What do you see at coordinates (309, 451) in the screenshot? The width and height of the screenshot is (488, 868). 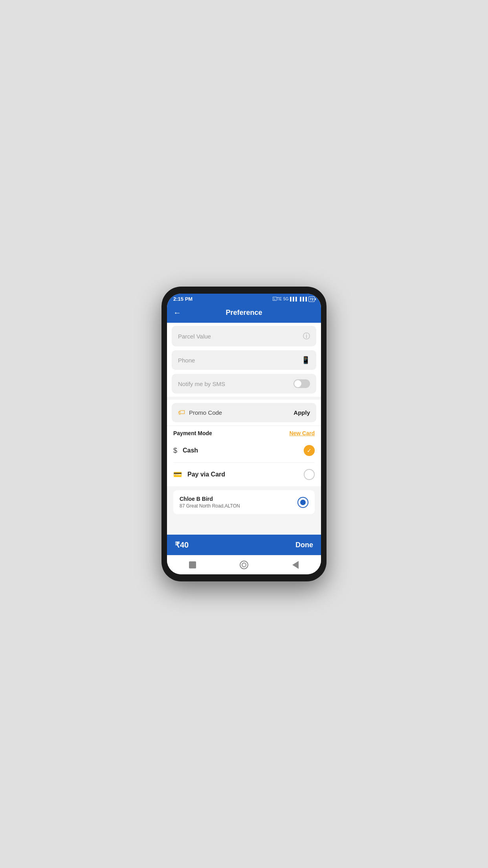 I see `cash-radio-selected: ✓` at bounding box center [309, 451].